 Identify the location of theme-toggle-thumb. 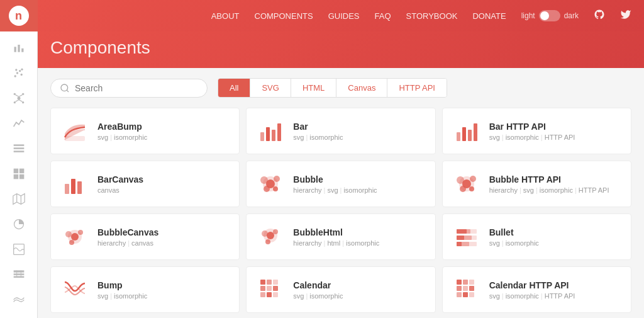
(545, 16).